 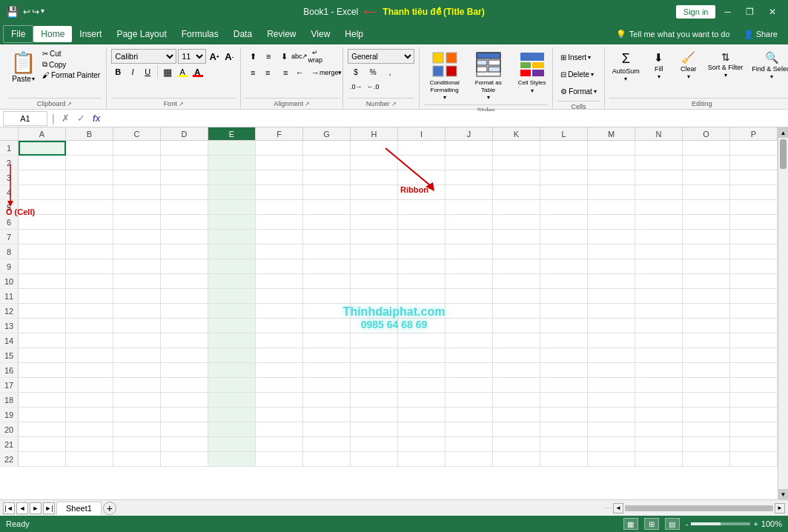 I want to click on cell-b5, so click(x=90, y=207).